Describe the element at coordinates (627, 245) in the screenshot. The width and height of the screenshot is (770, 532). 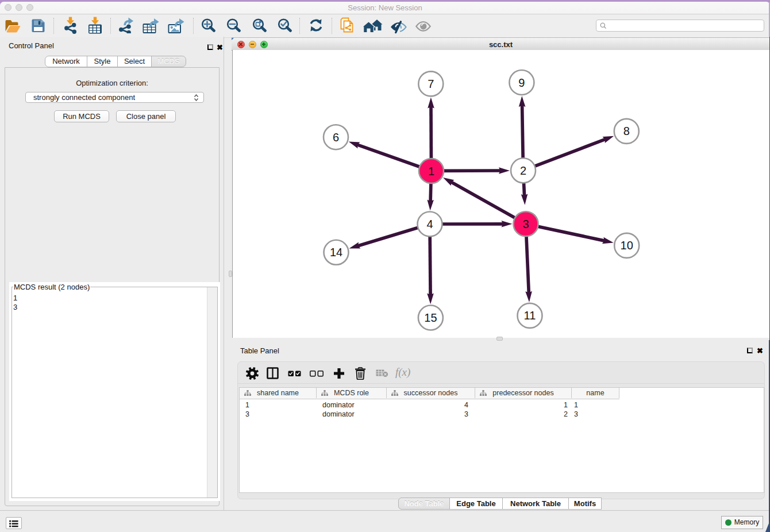
I see `svg-text: 10` at that location.